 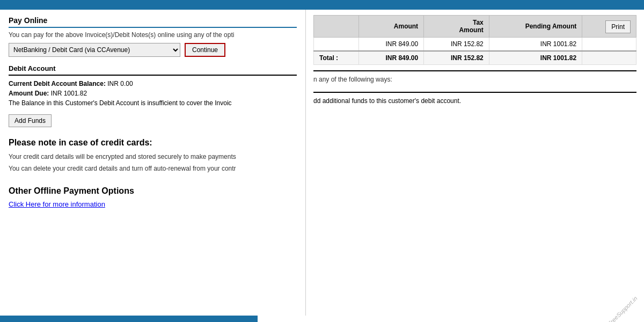 I want to click on table-footer-row: Total : INR 849.00 INR 152.82 INR 1001.8…, so click(x=475, y=58).